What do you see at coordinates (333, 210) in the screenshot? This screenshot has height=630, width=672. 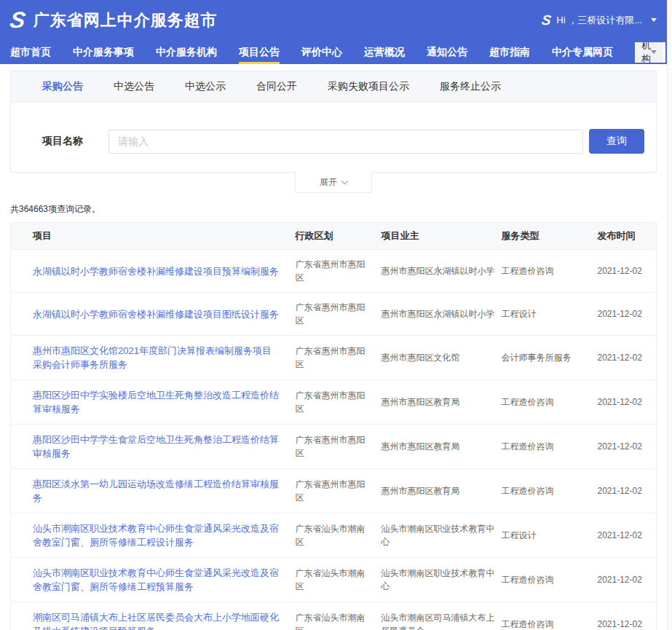 I see `results-summary: 共364663项查询记录。` at bounding box center [333, 210].